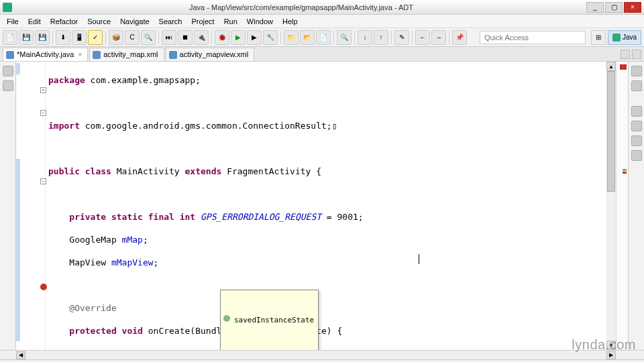 Image resolution: width=644 pixels, height=362 pixels. What do you see at coordinates (533, 38) in the screenshot?
I see `quick-access-input` at bounding box center [533, 38].